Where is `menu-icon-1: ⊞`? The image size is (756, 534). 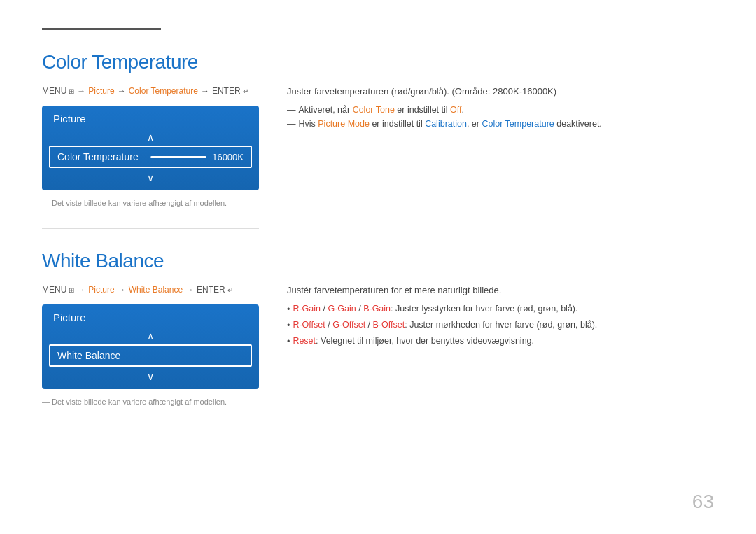 menu-icon-1: ⊞ is located at coordinates (71, 91).